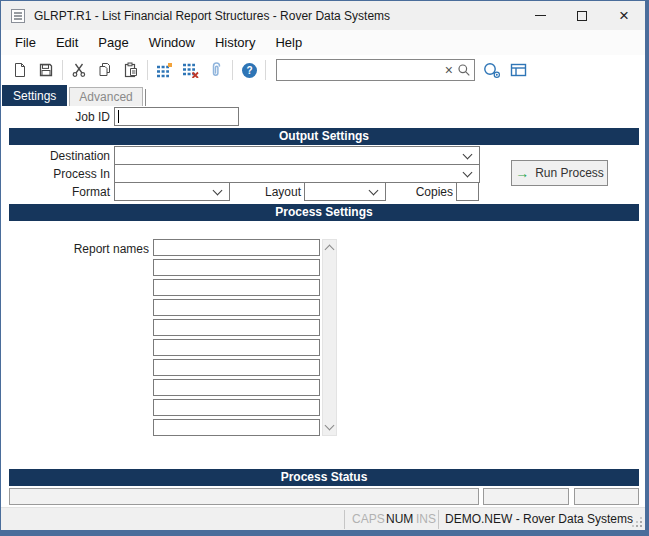  Describe the element at coordinates (324, 212) in the screenshot. I see `process-settings-header: Process Settings` at that location.